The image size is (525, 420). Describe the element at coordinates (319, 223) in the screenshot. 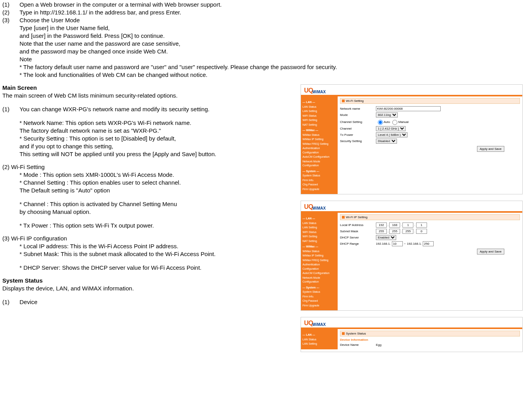

I see `sb2-lan-status: LAN Status` at that location.